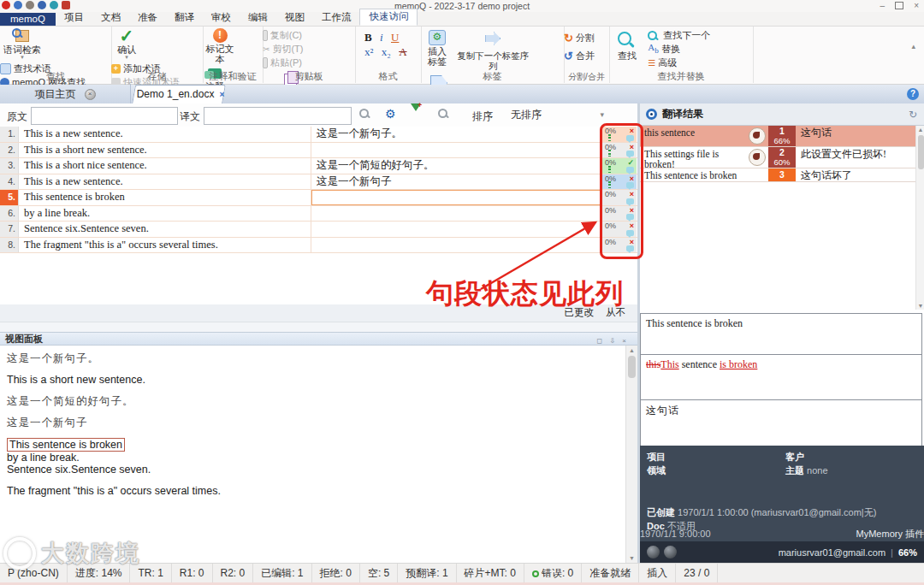  What do you see at coordinates (111, 18) in the screenshot?
I see `tab-document: 文档` at bounding box center [111, 18].